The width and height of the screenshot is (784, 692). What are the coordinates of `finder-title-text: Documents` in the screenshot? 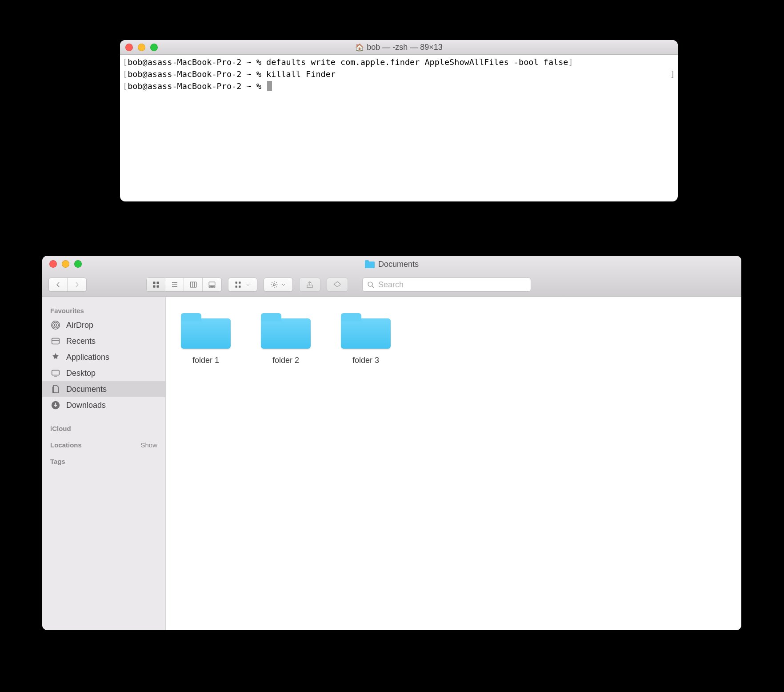 It's located at (398, 264).